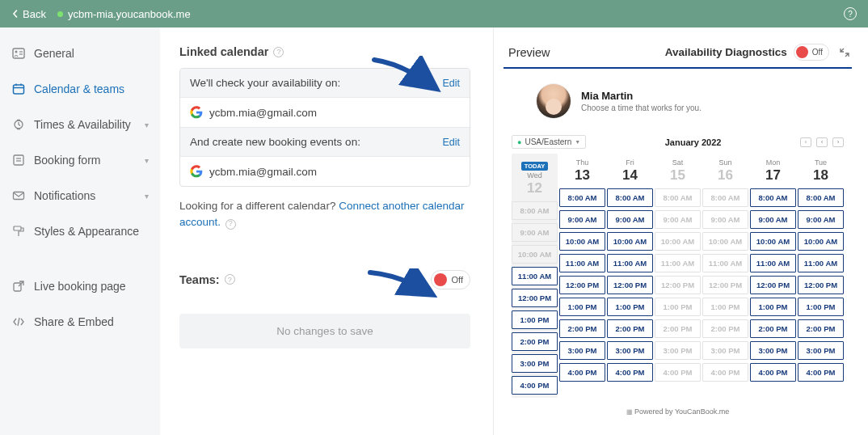 This screenshot has height=435, width=868. What do you see at coordinates (838, 142) in the screenshot?
I see `calendar-next-icon: ›` at bounding box center [838, 142].